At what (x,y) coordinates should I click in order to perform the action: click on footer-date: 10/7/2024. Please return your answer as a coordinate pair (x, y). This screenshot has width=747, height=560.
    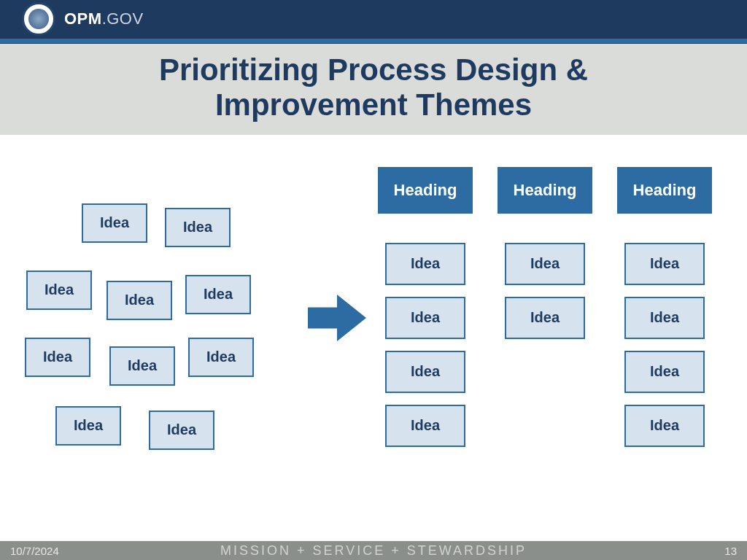
    Looking at the image, I should click on (35, 551).